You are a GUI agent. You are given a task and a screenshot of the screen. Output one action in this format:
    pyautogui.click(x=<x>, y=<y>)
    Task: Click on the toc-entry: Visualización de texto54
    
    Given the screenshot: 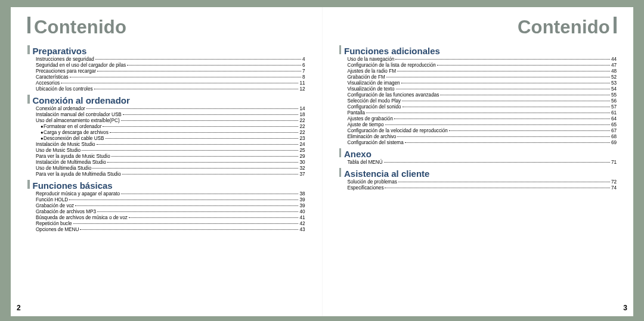 What is the action you would take?
    pyautogui.click(x=482, y=89)
    